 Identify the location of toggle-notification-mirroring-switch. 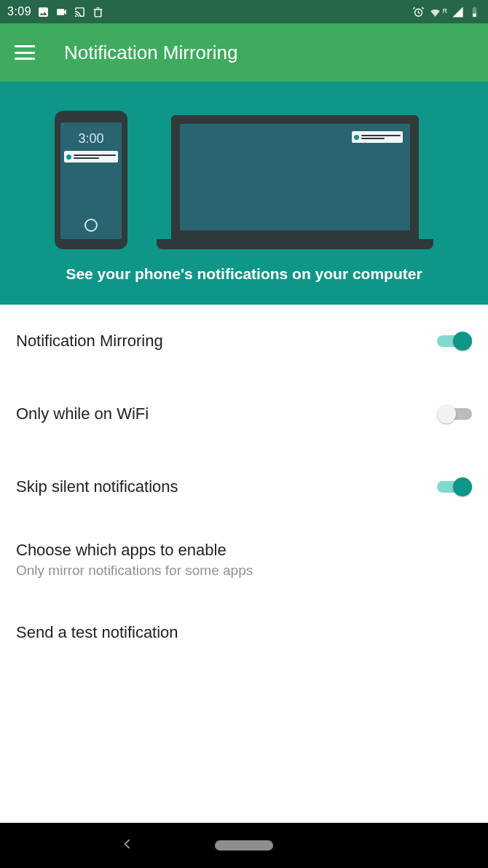
(454, 341).